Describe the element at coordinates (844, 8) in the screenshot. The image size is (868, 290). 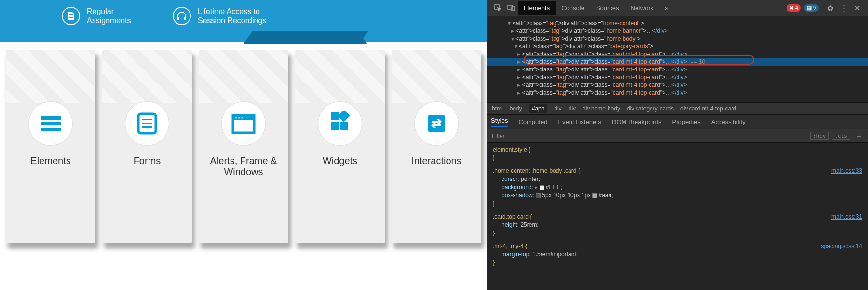
I see `kebab-menu-icon: ⋮` at that location.